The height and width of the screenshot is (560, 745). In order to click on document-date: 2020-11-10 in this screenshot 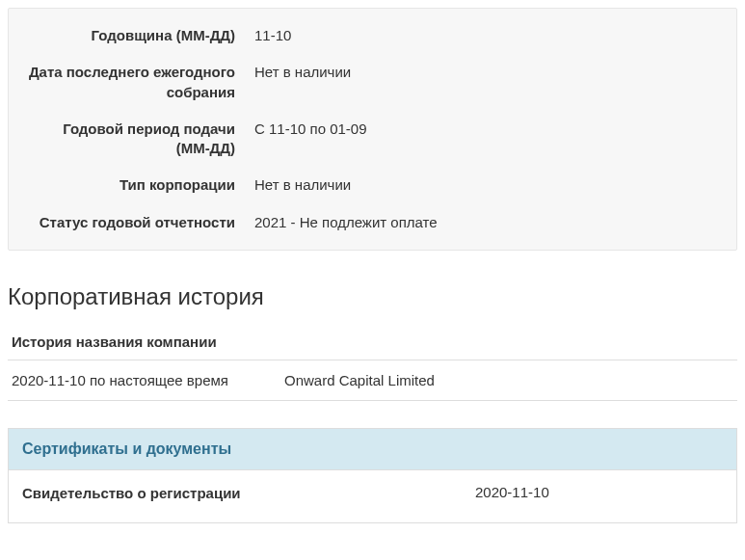, I will do `click(599, 493)`.